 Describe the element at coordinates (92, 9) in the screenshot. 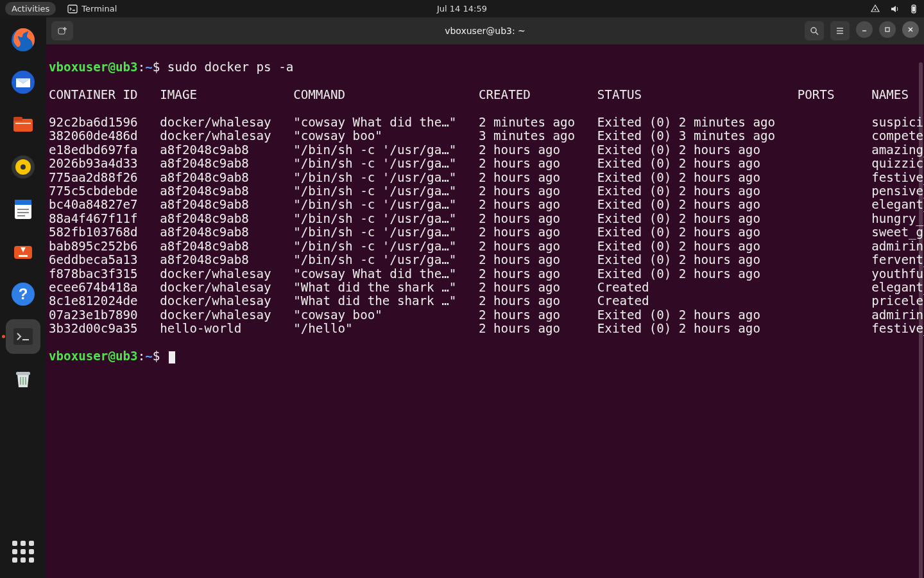

I see `app-indicator: Terminal` at that location.